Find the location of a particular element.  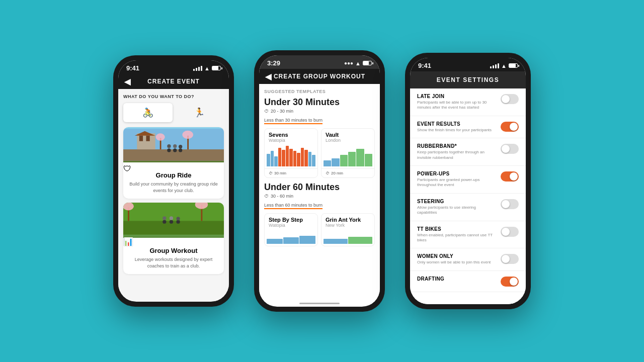

toggle-drafting is located at coordinates (510, 282).